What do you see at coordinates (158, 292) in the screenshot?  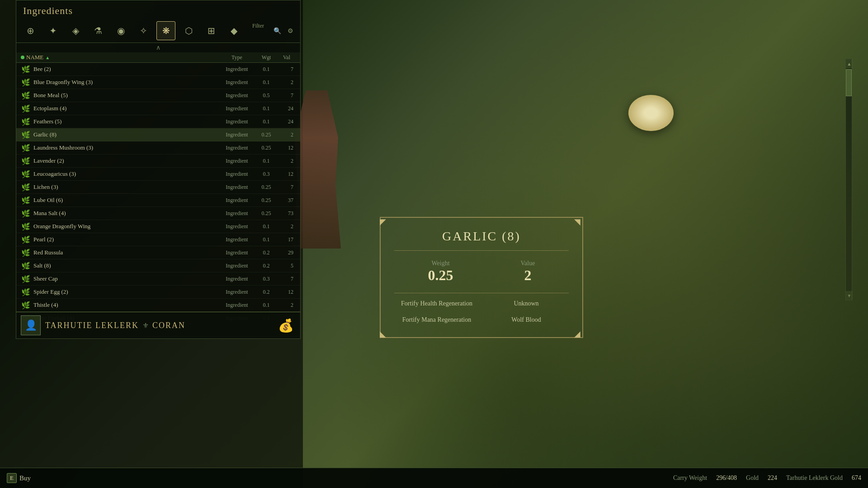 I see `list-item: 🌿 Spider Egg (2) Ingredient 0.2 12` at bounding box center [158, 292].